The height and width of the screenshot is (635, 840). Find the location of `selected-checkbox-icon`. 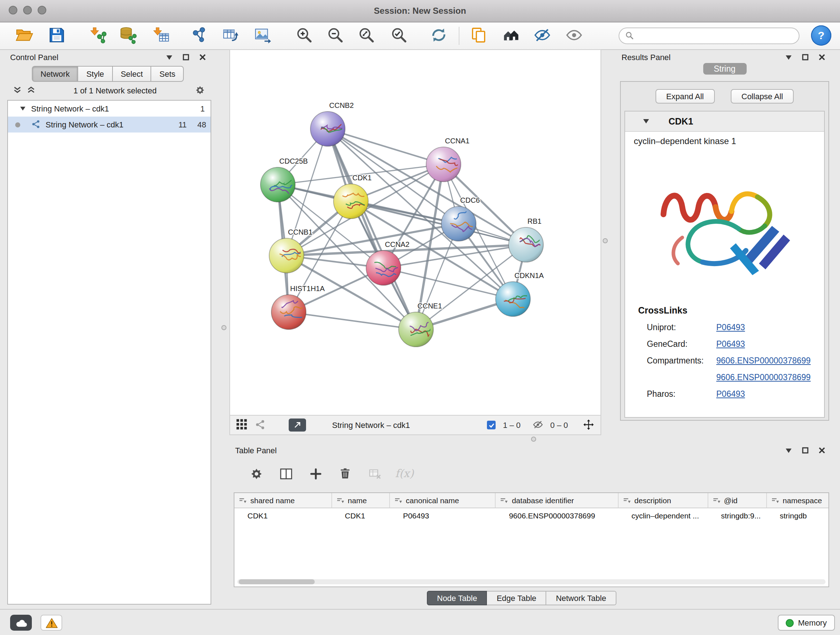

selected-checkbox-icon is located at coordinates (491, 425).